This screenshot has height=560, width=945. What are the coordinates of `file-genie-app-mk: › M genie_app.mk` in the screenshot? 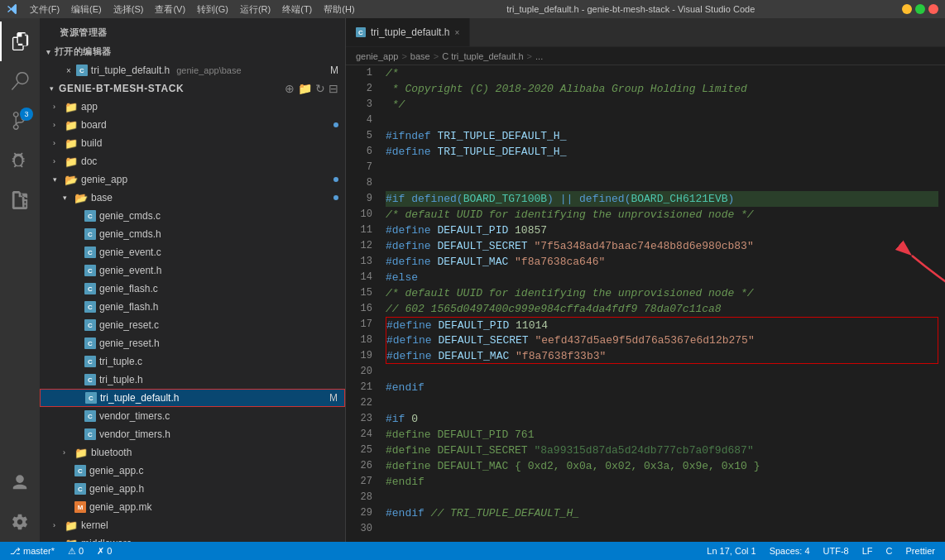 It's located at (192, 507).